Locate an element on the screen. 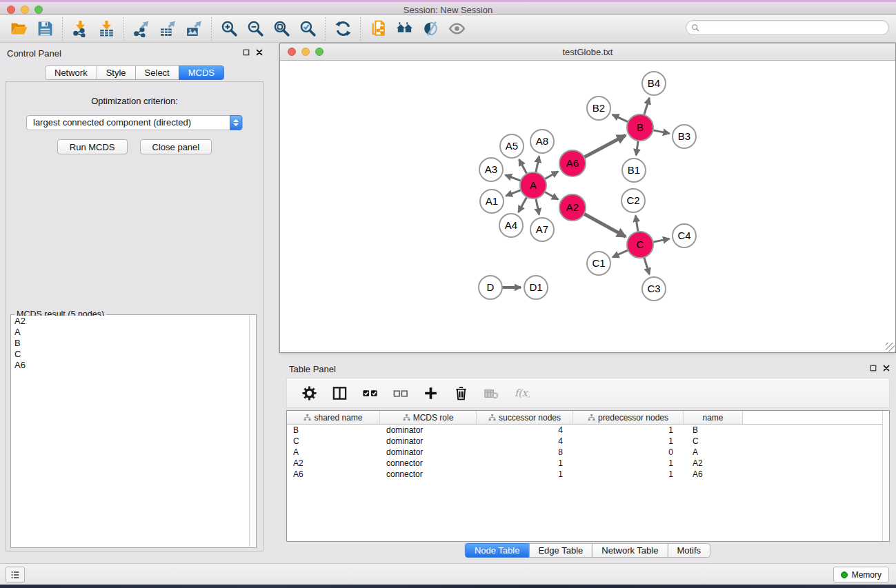  node-C4: C4 is located at coordinates (684, 236).